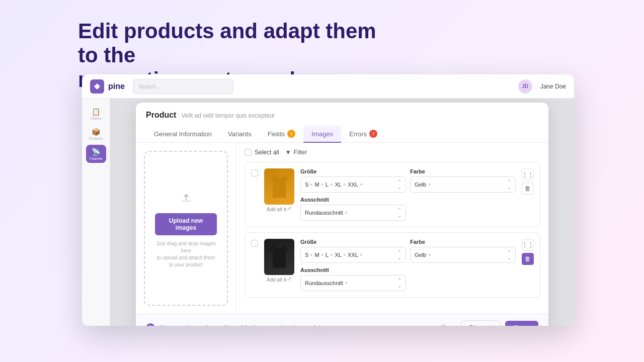 This screenshot has width=644, height=362. What do you see at coordinates (399, 185) in the screenshot?
I see `grosse-arrow: ⌃⌄` at bounding box center [399, 185].